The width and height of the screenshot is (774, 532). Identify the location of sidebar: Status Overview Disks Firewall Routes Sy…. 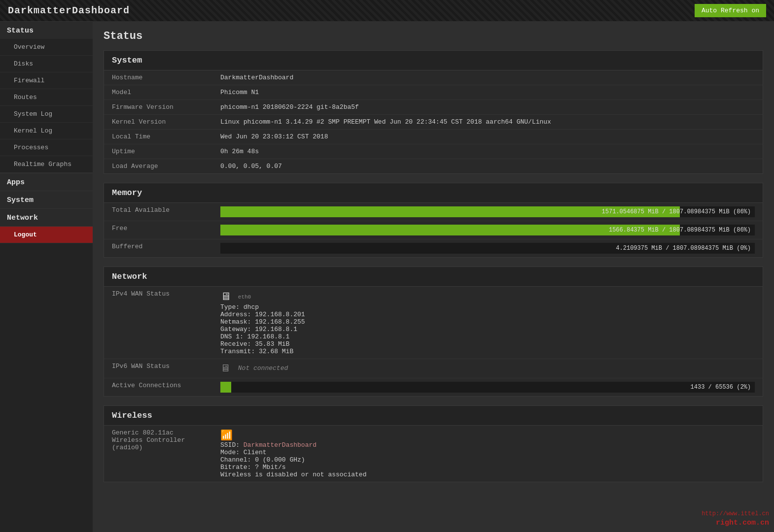
(46, 277).